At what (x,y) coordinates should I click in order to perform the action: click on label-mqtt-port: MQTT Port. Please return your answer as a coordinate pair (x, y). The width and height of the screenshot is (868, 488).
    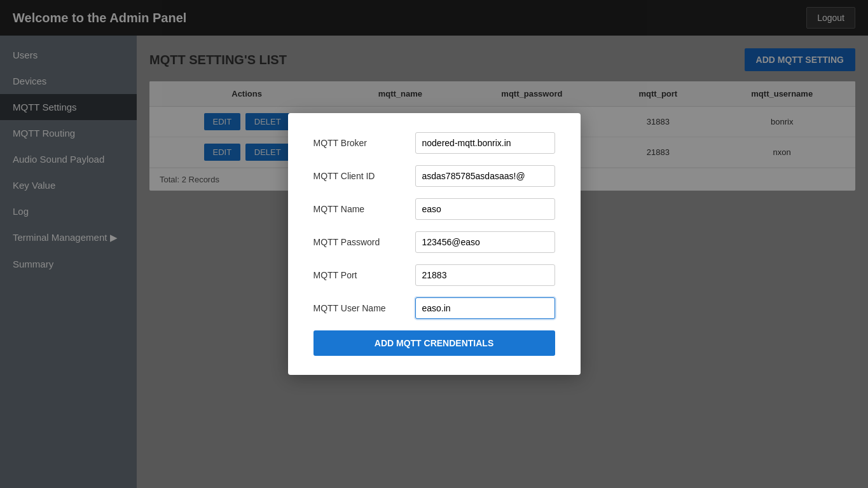
    Looking at the image, I should click on (364, 275).